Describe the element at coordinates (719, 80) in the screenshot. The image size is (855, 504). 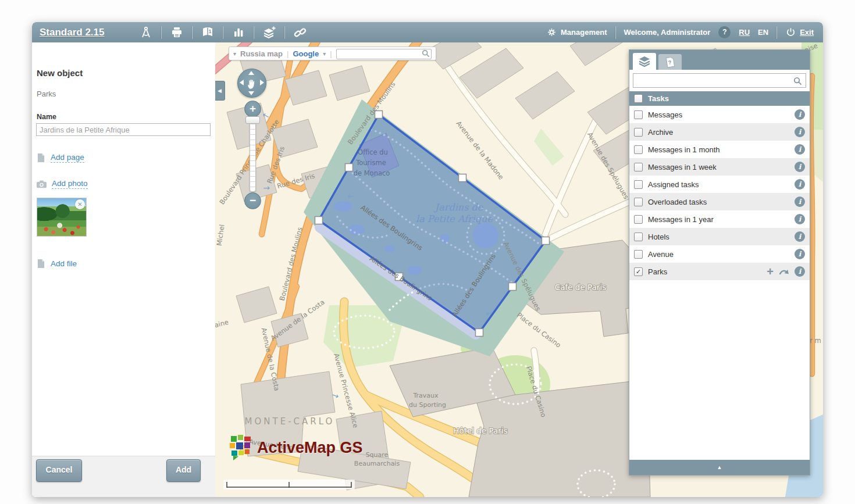
I see `layer-search-input` at that location.